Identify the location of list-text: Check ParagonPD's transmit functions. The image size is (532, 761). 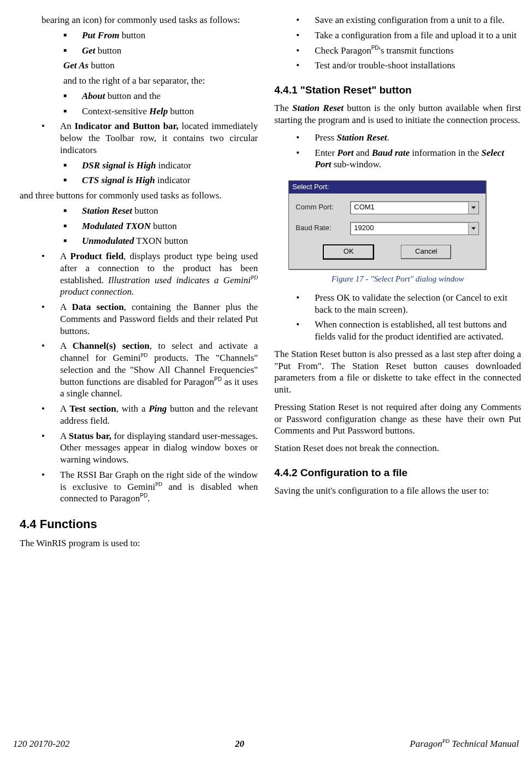
(418, 51).